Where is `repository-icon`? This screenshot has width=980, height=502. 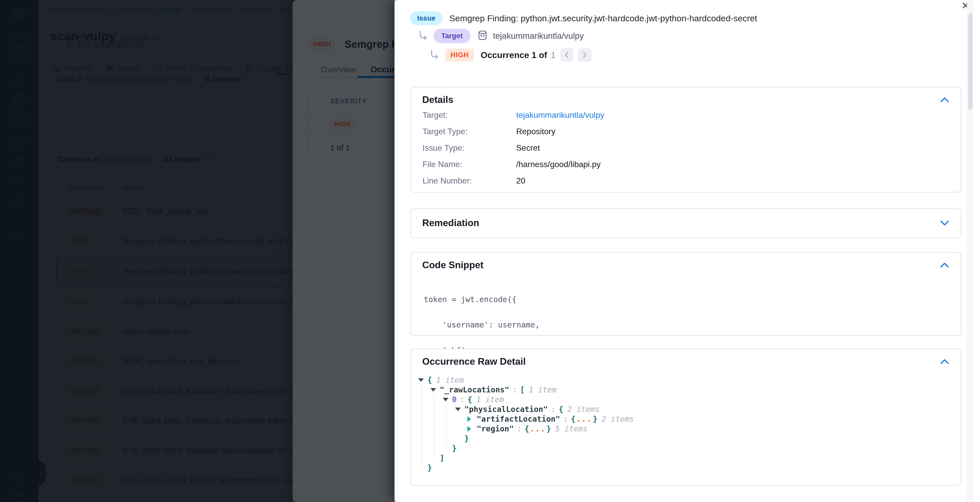 repository-icon is located at coordinates (482, 36).